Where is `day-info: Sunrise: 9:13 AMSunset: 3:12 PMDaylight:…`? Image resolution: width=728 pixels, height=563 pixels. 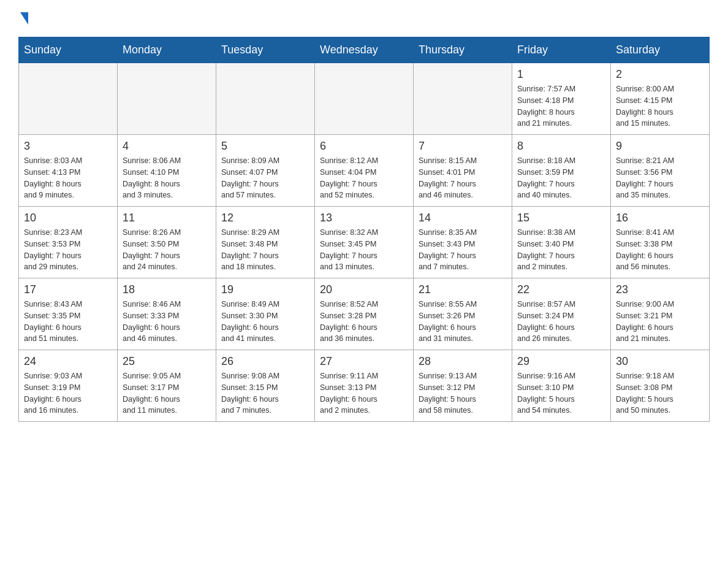 day-info: Sunrise: 9:13 AMSunset: 3:12 PMDaylight:… is located at coordinates (463, 394).